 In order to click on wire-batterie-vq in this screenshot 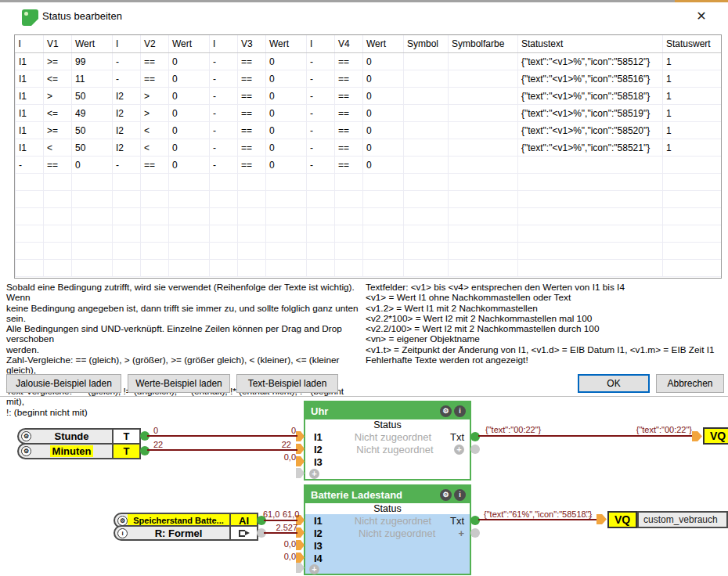, I will do `click(539, 520)`.